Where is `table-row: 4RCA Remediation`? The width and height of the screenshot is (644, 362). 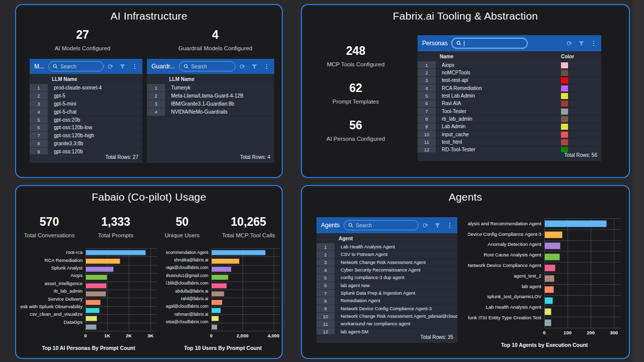 table-row: 4RCA Remediation is located at coordinates (509, 88).